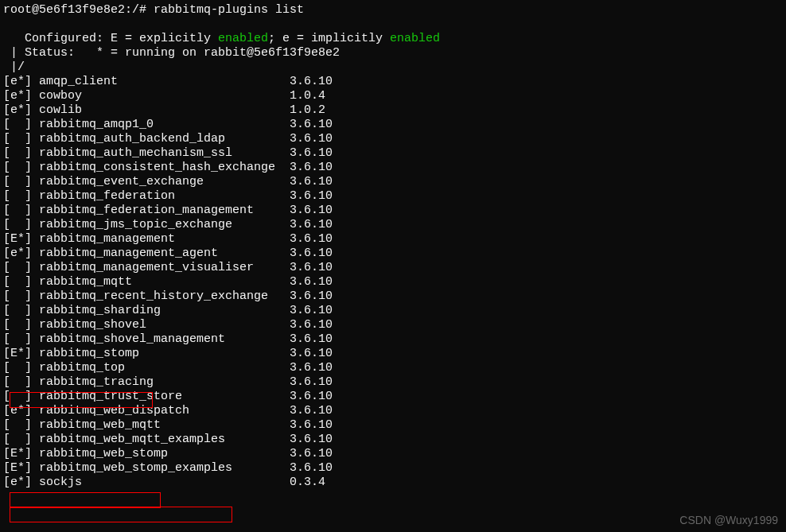 The width and height of the screenshot is (786, 532). What do you see at coordinates (393, 282) in the screenshot?
I see `plugin-row: [ ] rabbitmq_mqtt 3.6.10` at bounding box center [393, 282].